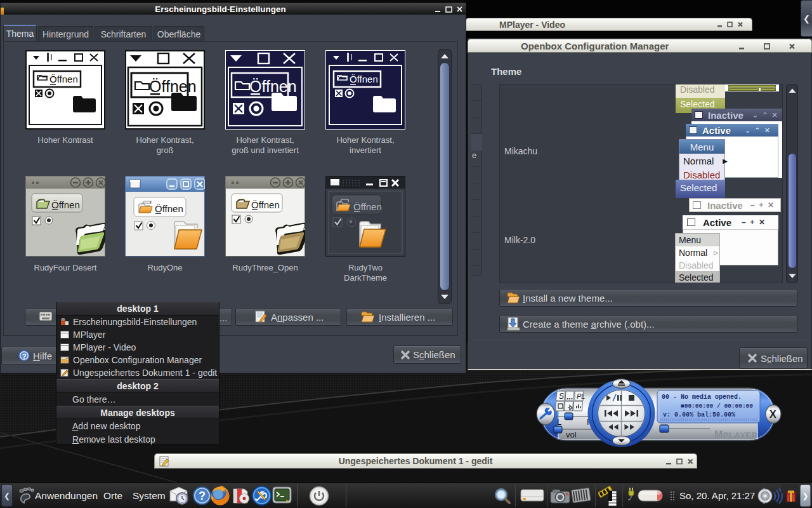 This screenshot has height=508, width=812. What do you see at coordinates (702, 398) in the screenshot?
I see `svg-text: 00 - No media opened.` at bounding box center [702, 398].